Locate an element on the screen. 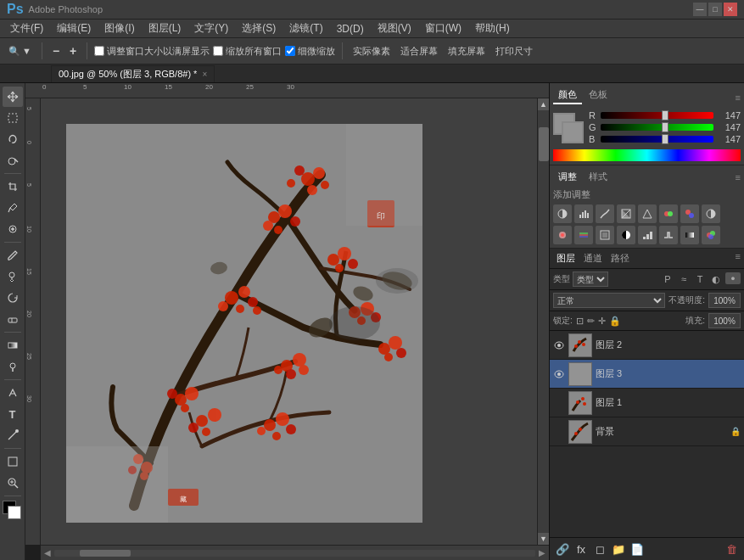 The width and height of the screenshot is (744, 560). shape-tool is located at coordinates (13, 462).